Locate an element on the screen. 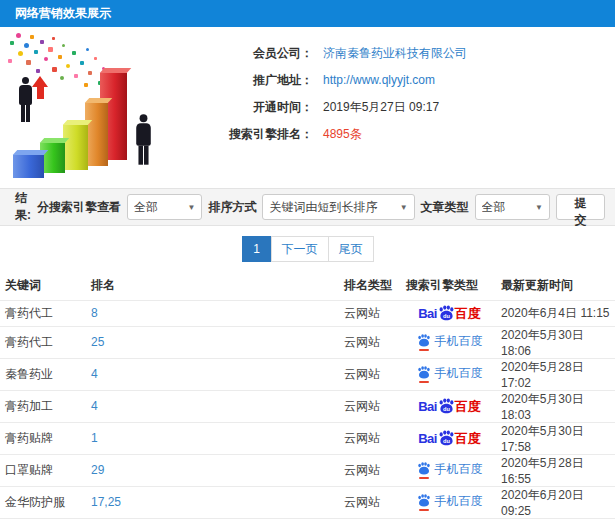 The width and height of the screenshot is (615, 520). table-row: 膏药代工8云网站Baidu百度2020年6月4日 11:15 is located at coordinates (308, 313).